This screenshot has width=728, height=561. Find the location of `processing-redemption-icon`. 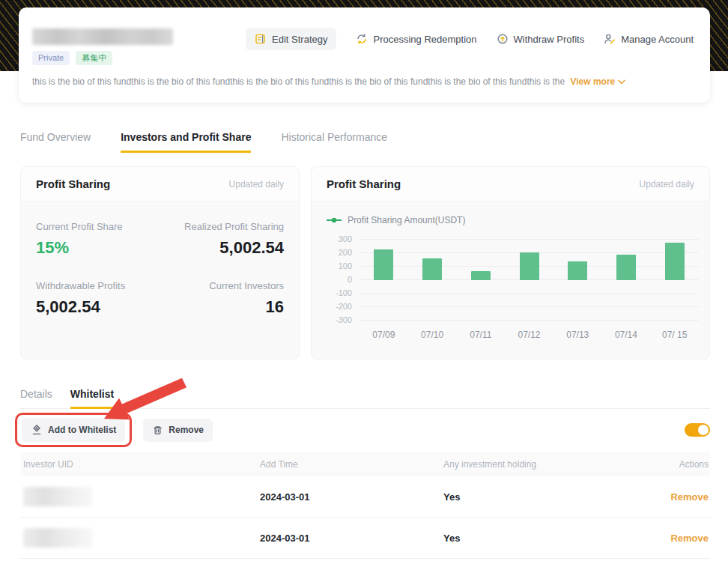

processing-redemption-icon is located at coordinates (362, 39).